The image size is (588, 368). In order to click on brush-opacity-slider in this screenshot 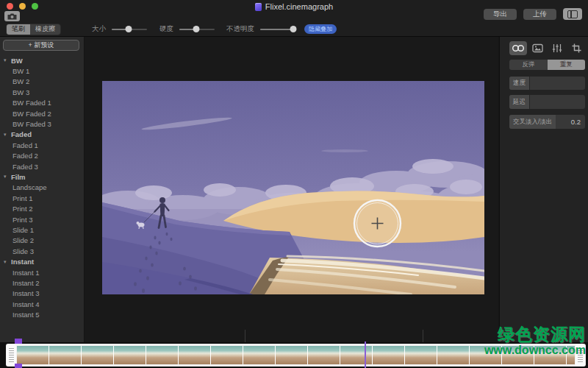, I will do `click(278, 29)`.